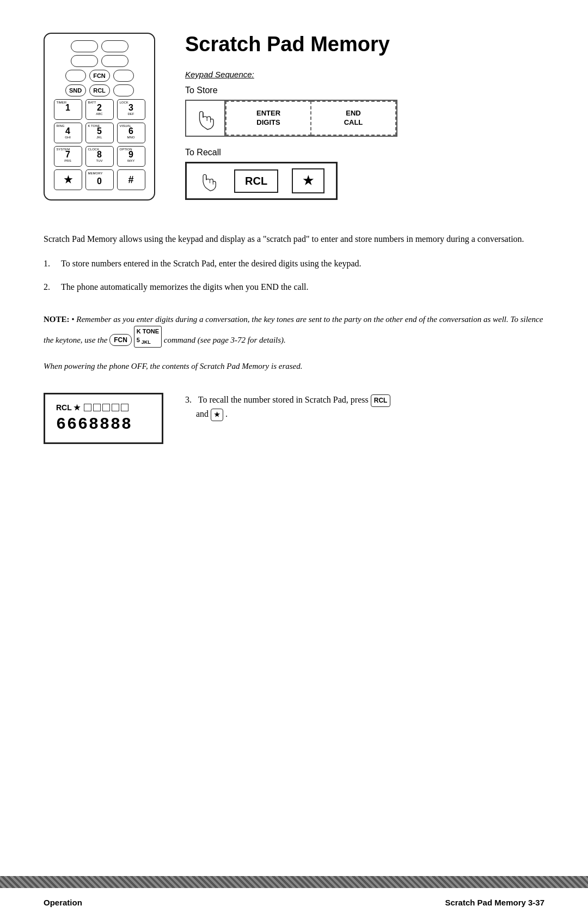 The width and height of the screenshot is (588, 918). I want to click on keypad-key-r3c1, so click(76, 76).